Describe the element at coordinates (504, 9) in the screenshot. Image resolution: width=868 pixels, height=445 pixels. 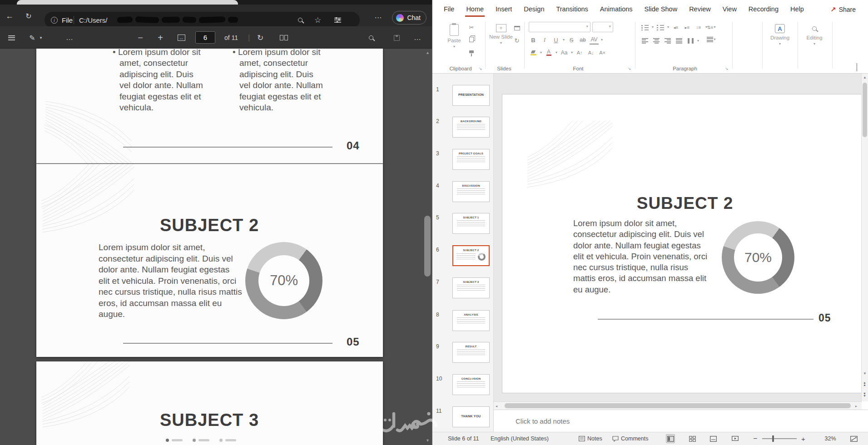
I see `tab-insert: Insert` at that location.